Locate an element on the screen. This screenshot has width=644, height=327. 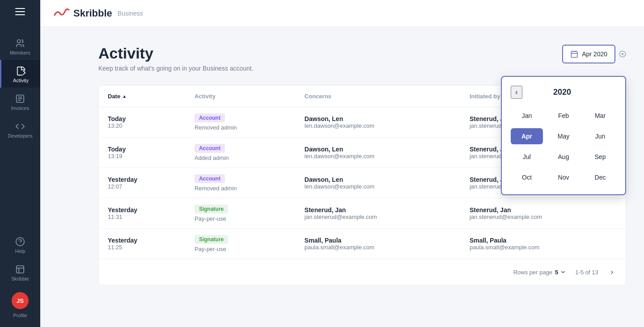
next-page-button: › is located at coordinates (612, 272).